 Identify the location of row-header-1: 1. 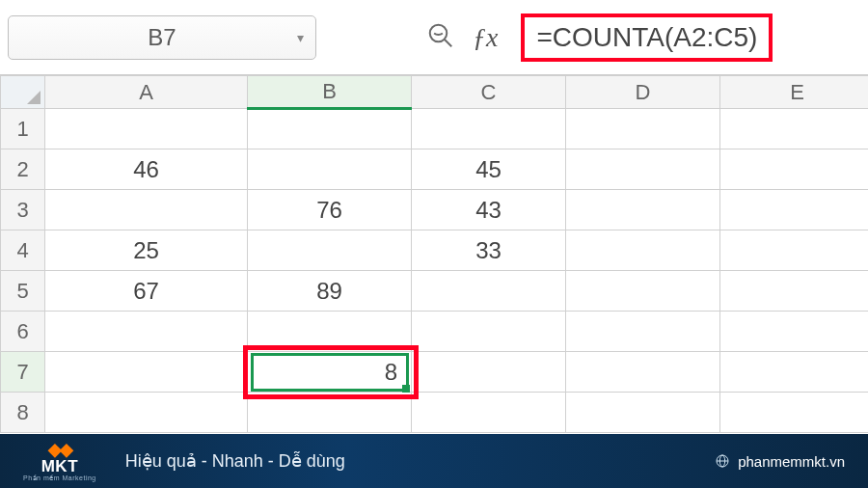
(23, 129).